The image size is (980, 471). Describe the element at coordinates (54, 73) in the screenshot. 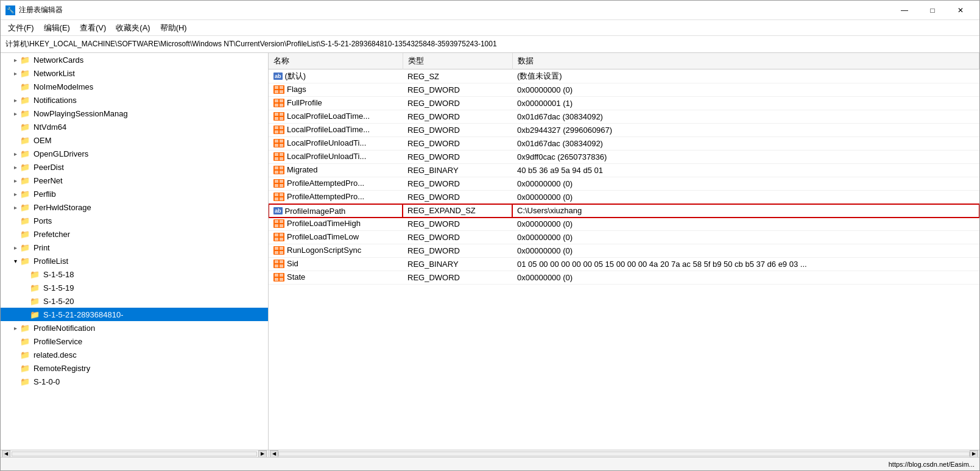

I see `tree-label-NetworkList: NetworkList` at that location.